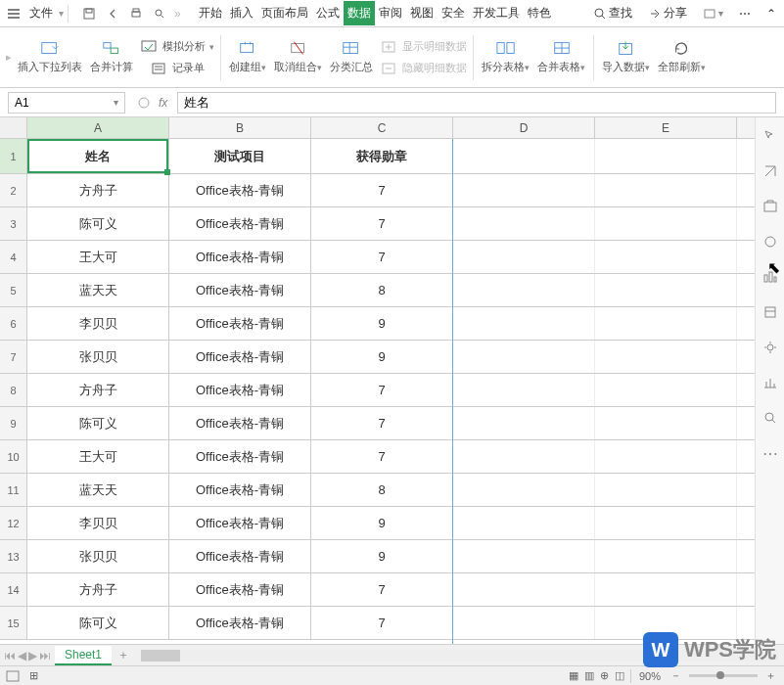 The width and height of the screenshot is (784, 685). I want to click on ungroup-button: 取消组合▾, so click(298, 57).